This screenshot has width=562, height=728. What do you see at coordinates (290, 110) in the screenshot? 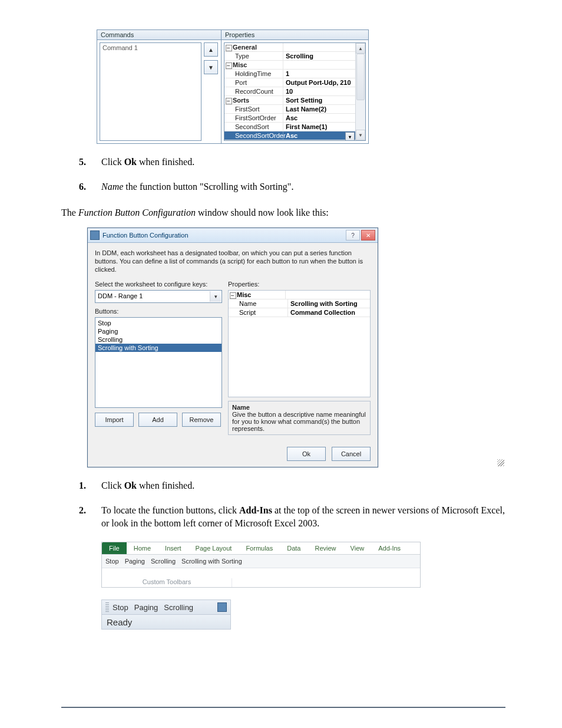
I see `property-row: FirstSortLast Name(2)` at bounding box center [290, 110].